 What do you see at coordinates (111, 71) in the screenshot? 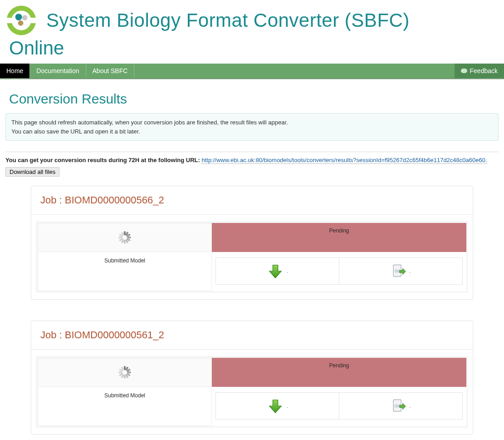
I see `nav-about-sbfc: About SBFC` at bounding box center [111, 71].